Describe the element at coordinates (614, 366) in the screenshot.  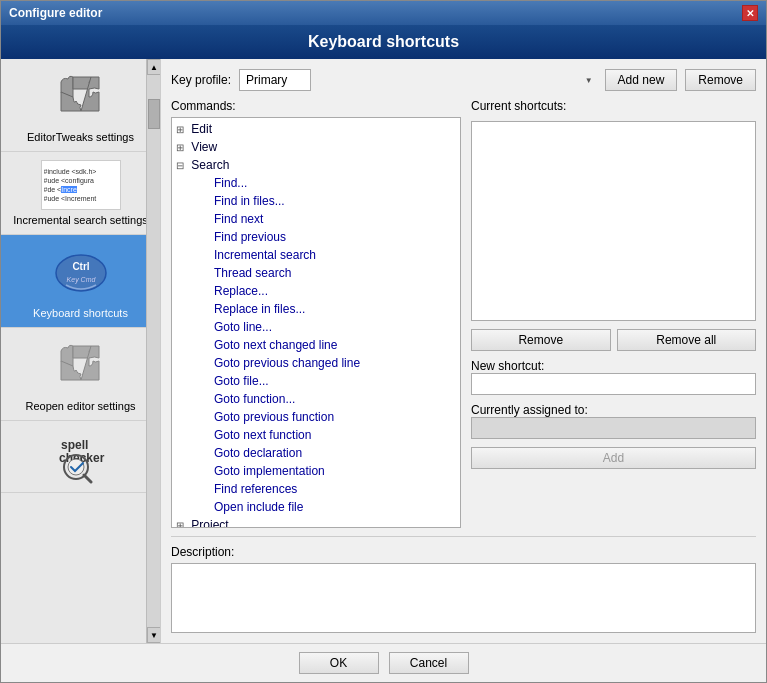
I see `new-shortcut-label: New shortcut:` at that location.